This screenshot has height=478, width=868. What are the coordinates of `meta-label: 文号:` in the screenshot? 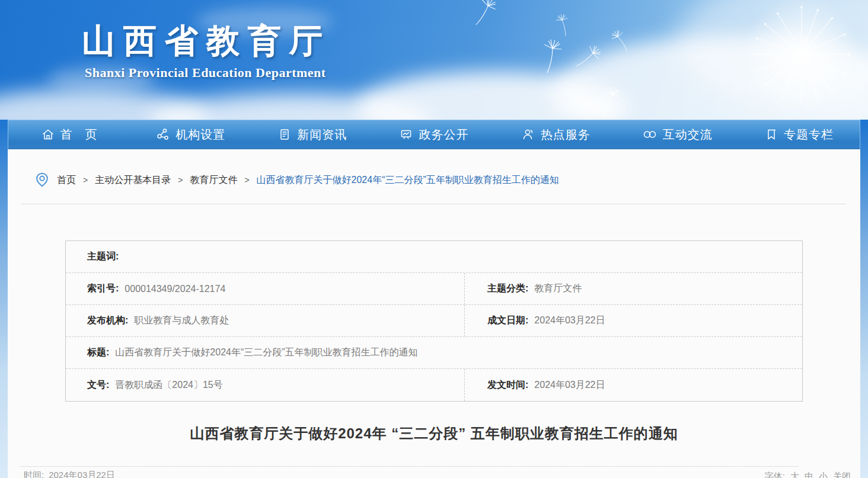 It's located at (98, 385).